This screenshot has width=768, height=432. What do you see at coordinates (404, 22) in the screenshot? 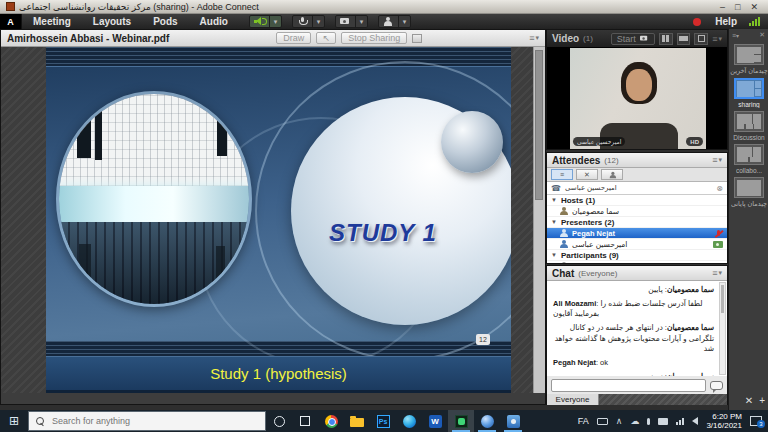
I see `status-dropdown: ▾` at bounding box center [404, 22].